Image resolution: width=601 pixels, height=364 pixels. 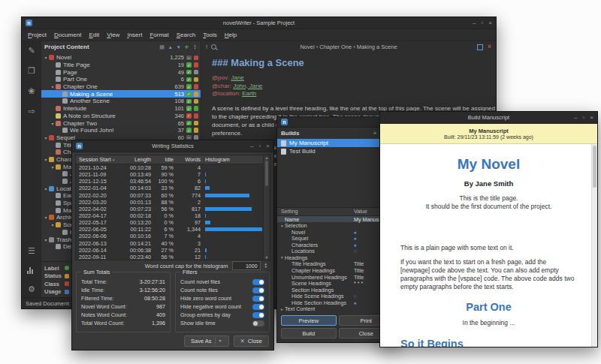 What do you see at coordinates (186, 35) in the screenshot?
I see `menu-item-search: Search` at bounding box center [186, 35].